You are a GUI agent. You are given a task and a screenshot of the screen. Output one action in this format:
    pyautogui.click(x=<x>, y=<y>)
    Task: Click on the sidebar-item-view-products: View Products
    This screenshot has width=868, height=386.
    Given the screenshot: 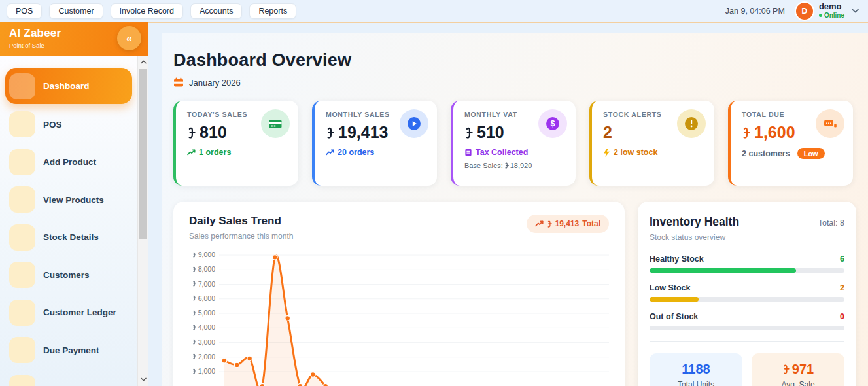 What is the action you would take?
    pyautogui.click(x=69, y=200)
    